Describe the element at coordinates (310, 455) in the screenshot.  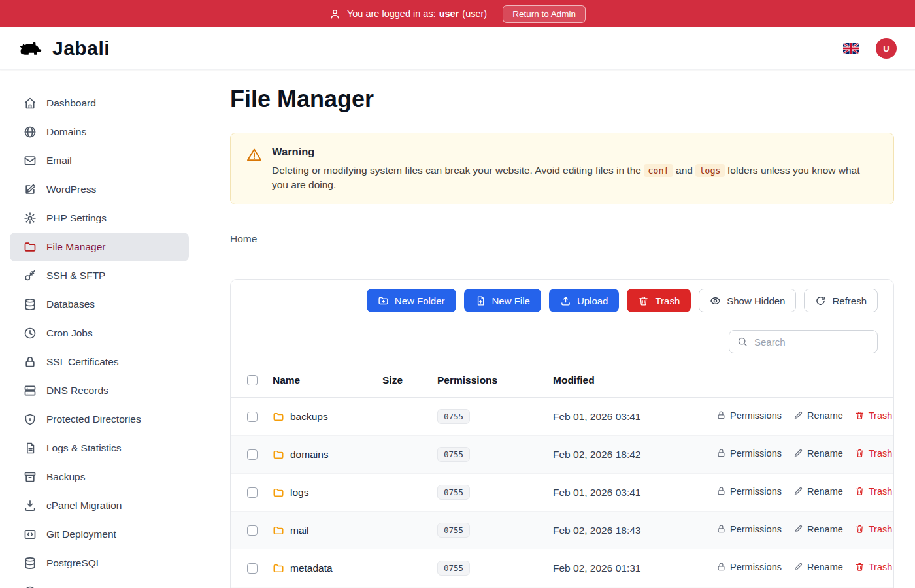
I see `folder-name-link: domains` at that location.